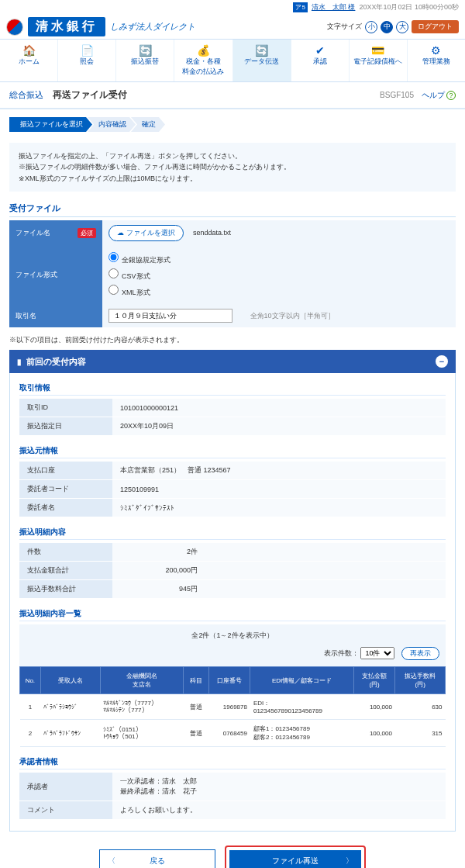 This screenshot has width=465, height=868. What do you see at coordinates (56, 275) in the screenshot?
I see `format-label: ファイル形式` at bounding box center [56, 275].